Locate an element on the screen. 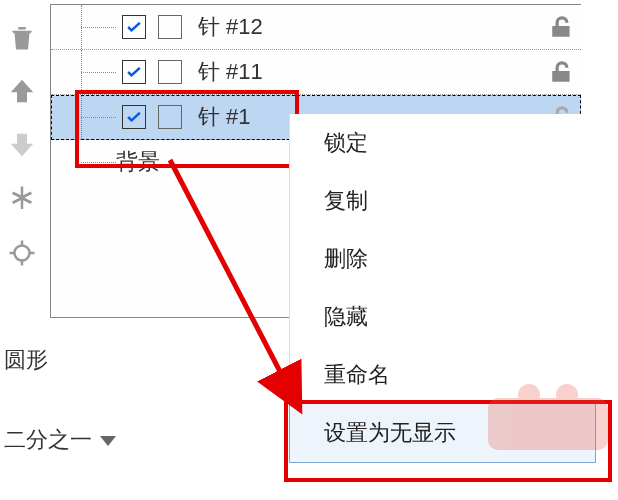  crosshair-icon is located at coordinates (22, 253).